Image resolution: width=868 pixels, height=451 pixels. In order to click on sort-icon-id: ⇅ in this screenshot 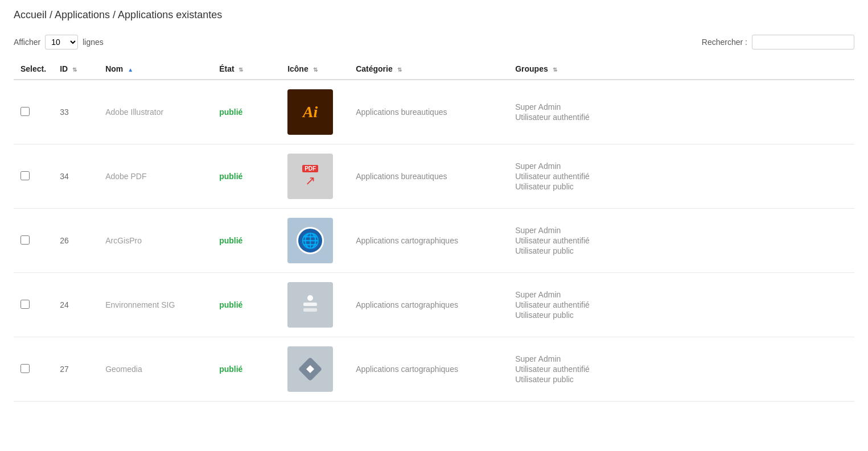, I will do `click(75, 69)`.